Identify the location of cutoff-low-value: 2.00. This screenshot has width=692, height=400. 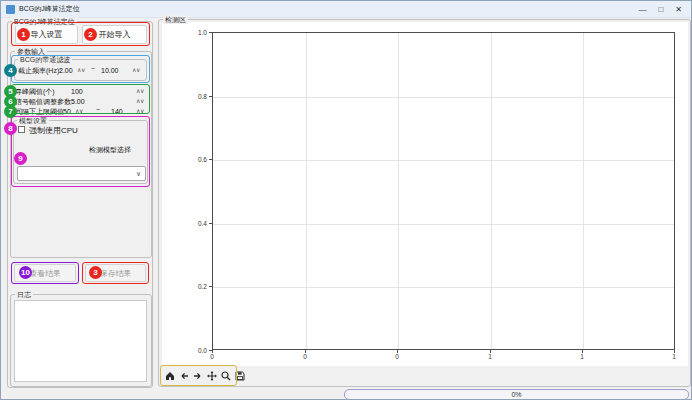
(66, 70).